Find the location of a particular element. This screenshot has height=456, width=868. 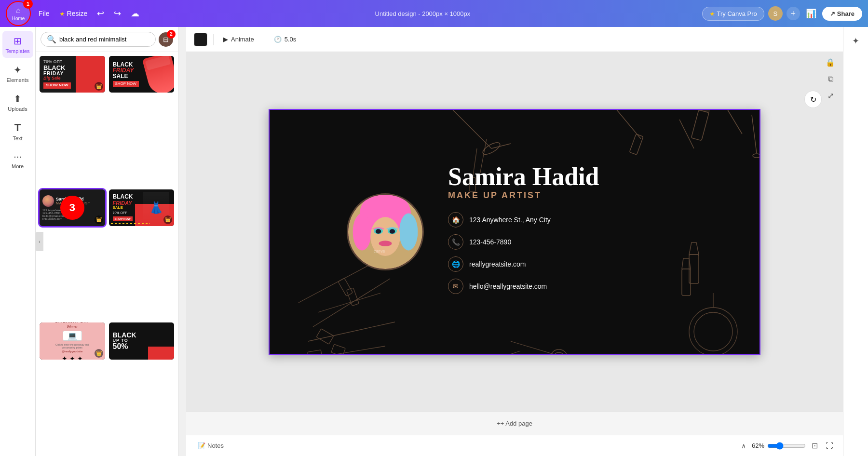

right-panel: ✦ is located at coordinates (855, 241).